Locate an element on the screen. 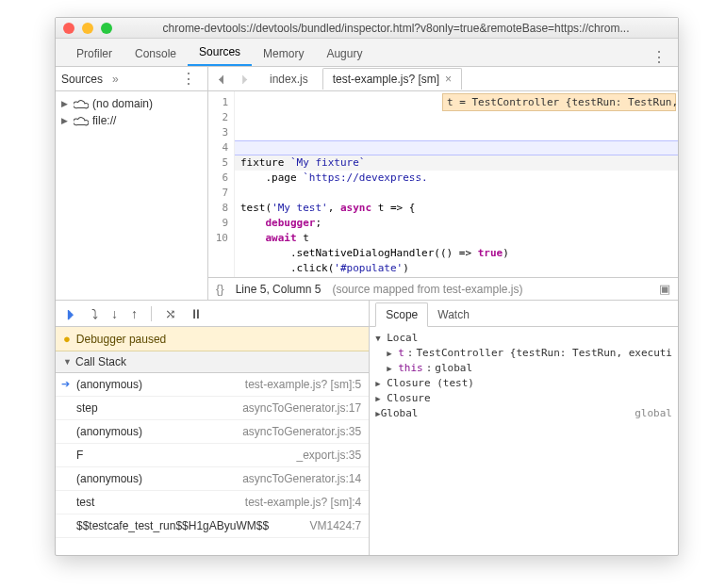  caret-down-icon: ▼ is located at coordinates (68, 362).